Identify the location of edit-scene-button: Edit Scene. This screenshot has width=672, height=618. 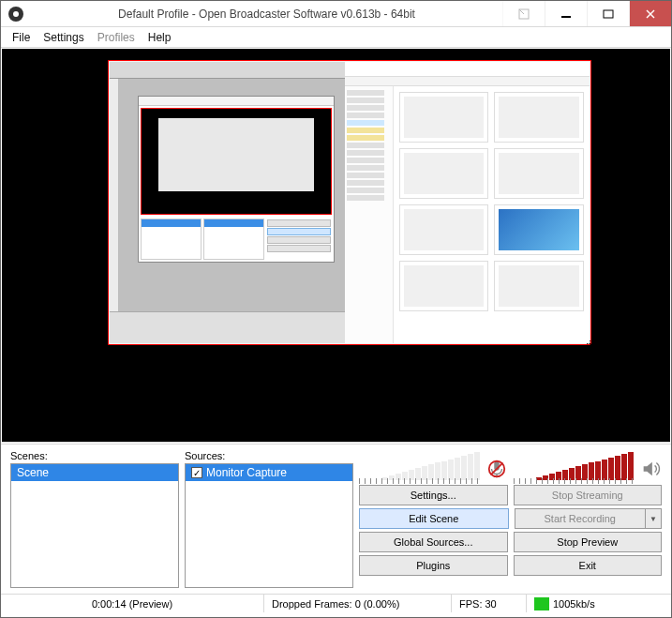
(434, 519).